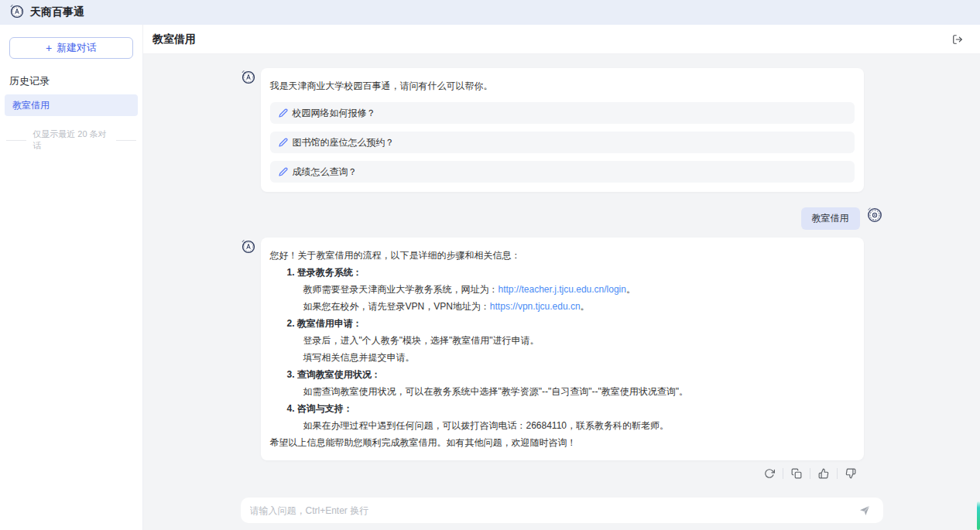 The height and width of the screenshot is (530, 980). Describe the element at coordinates (562, 130) in the screenshot. I see `greeting-card: 我是天津商业大学校园百事通，请问有什么可以帮你。 校园网络如何报修？图书馆的座位…` at that location.